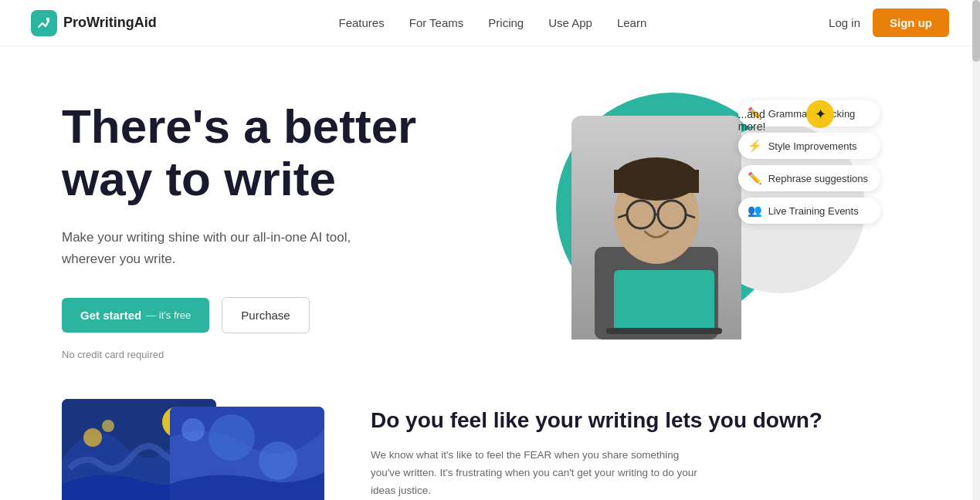 Image resolution: width=980 pixels, height=500 pixels. What do you see at coordinates (136, 315) in the screenshot?
I see `get-started-button: Get started — it's free` at bounding box center [136, 315].